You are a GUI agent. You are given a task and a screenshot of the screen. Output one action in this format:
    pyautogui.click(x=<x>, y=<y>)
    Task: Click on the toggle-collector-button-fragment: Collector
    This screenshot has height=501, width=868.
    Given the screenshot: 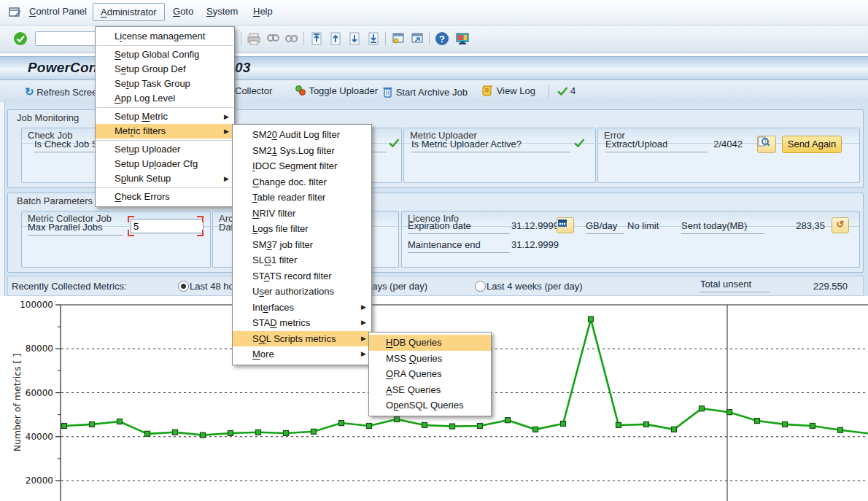 What is the action you would take?
    pyautogui.click(x=254, y=90)
    